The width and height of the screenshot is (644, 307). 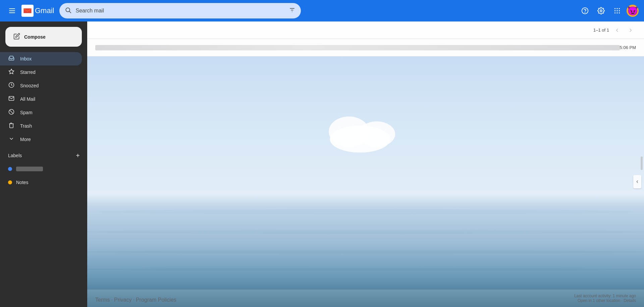 I want to click on logo-m-icon, so click(x=28, y=11).